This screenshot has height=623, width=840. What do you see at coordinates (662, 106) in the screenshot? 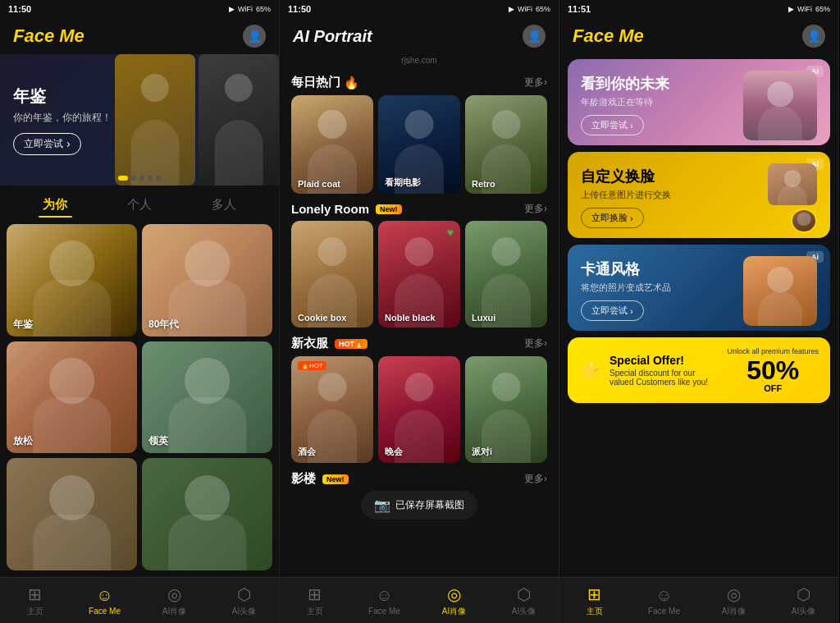
I see `promo-text-future: 看到你的未来 年龄游戏正在等待 立即尝试` at bounding box center [662, 106].